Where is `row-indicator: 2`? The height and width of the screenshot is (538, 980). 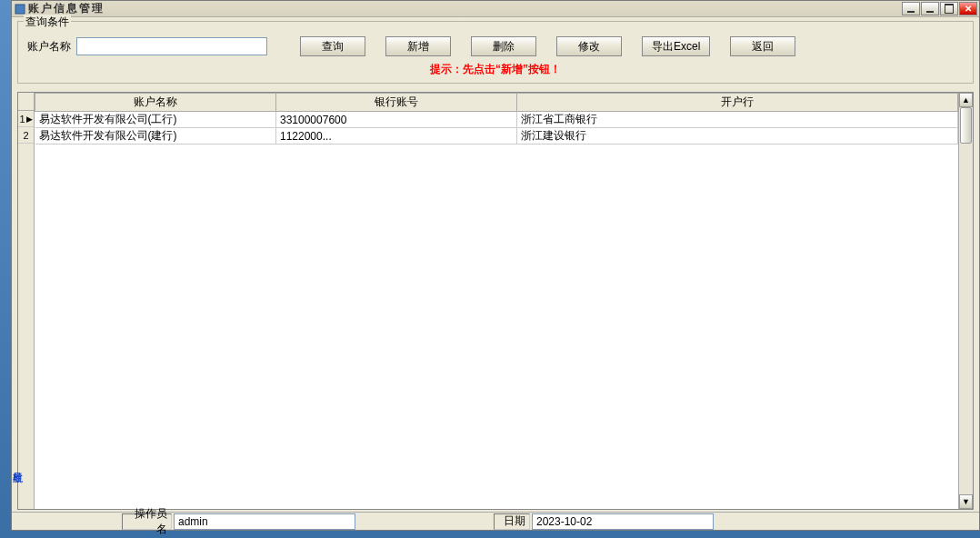 row-indicator: 2 is located at coordinates (25, 135).